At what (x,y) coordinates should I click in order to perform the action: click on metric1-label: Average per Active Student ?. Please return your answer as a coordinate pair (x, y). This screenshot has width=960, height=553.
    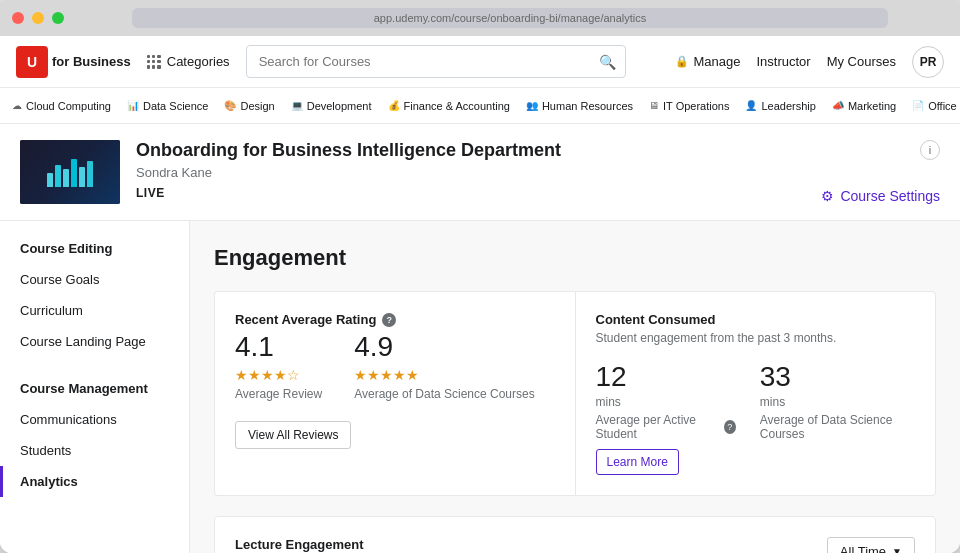
    Looking at the image, I should click on (666, 427).